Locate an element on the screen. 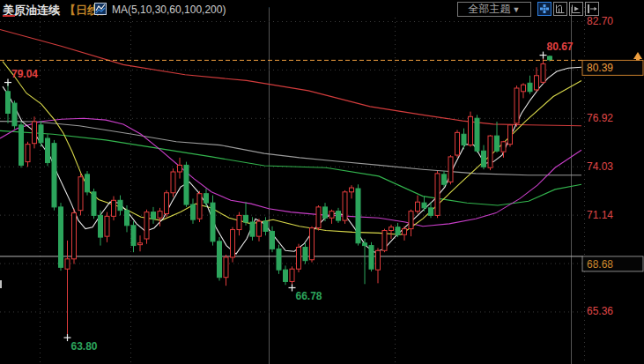  axis-tick-label: 71.14 is located at coordinates (600, 215).